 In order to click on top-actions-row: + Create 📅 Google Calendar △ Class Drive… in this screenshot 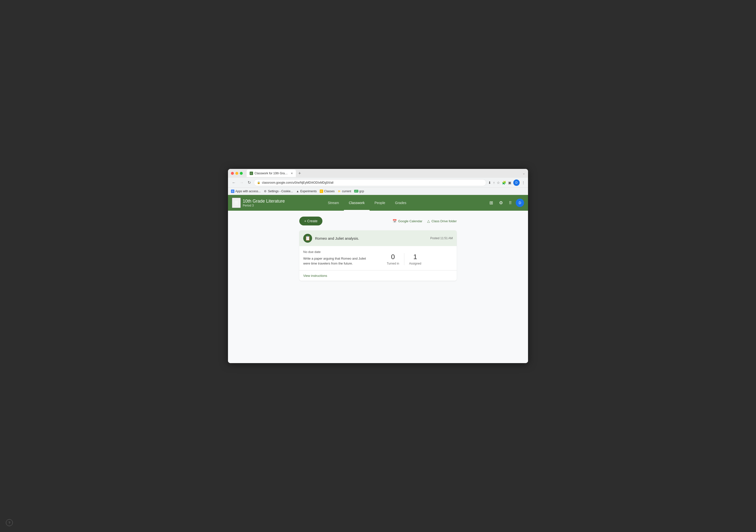, I will do `click(378, 221)`.